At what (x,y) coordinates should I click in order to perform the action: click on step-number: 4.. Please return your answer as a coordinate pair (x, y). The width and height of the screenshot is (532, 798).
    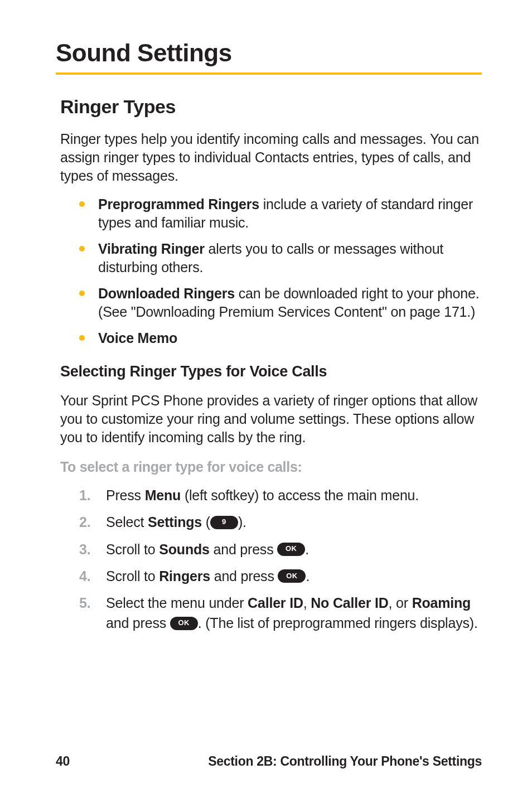
    Looking at the image, I should click on (85, 576).